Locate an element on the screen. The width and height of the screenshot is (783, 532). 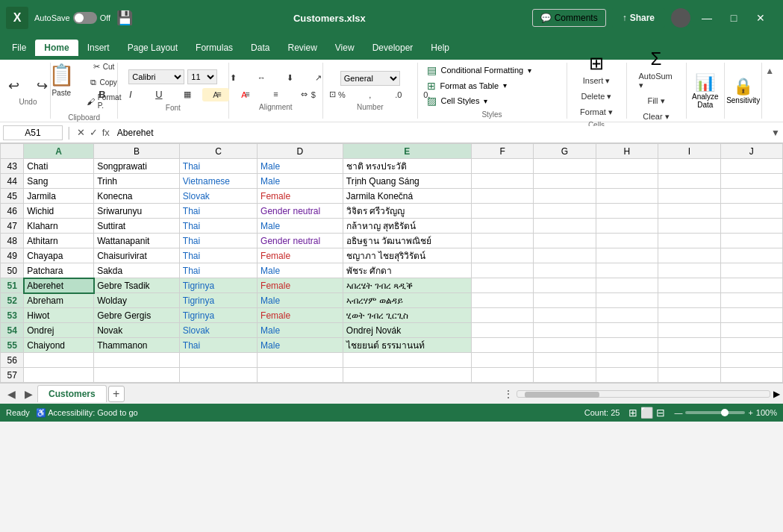
insert-function-button: fx is located at coordinates (106, 133).